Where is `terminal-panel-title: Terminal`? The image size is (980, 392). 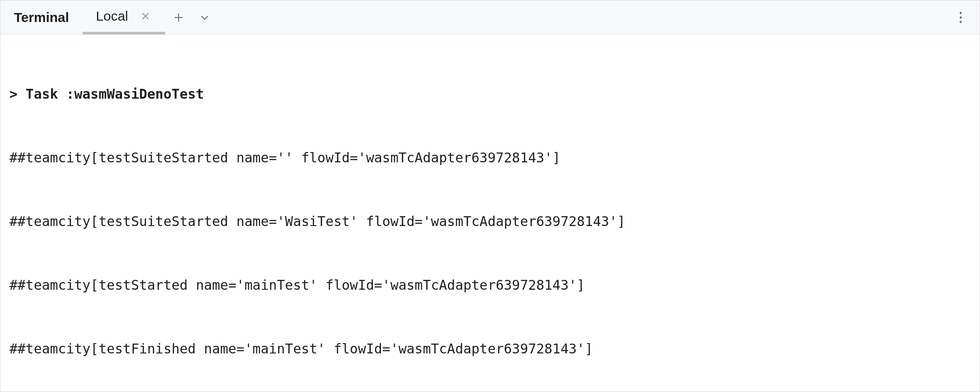 terminal-panel-title: Terminal is located at coordinates (41, 17).